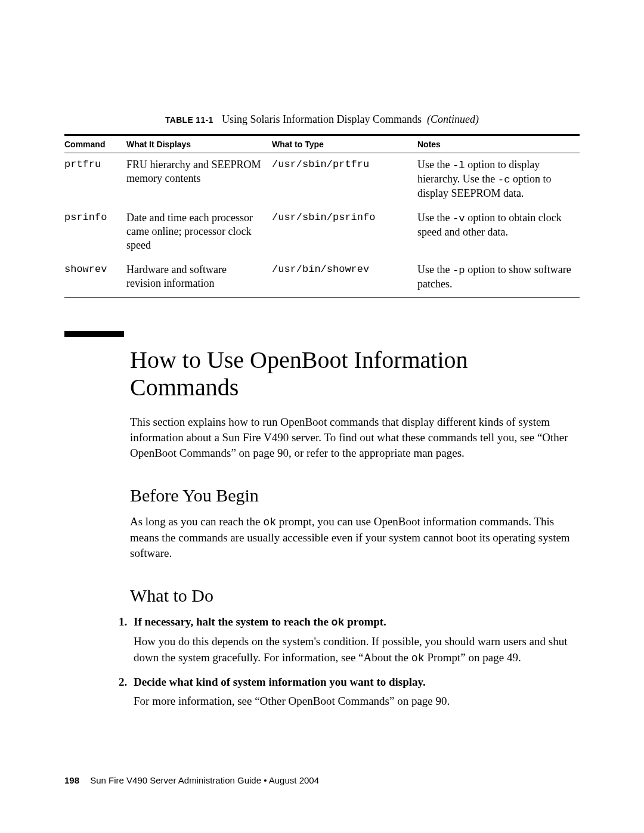 The width and height of the screenshot is (644, 833). Describe the element at coordinates (322, 596) in the screenshot. I see `todo-heading: What to Do` at that location.